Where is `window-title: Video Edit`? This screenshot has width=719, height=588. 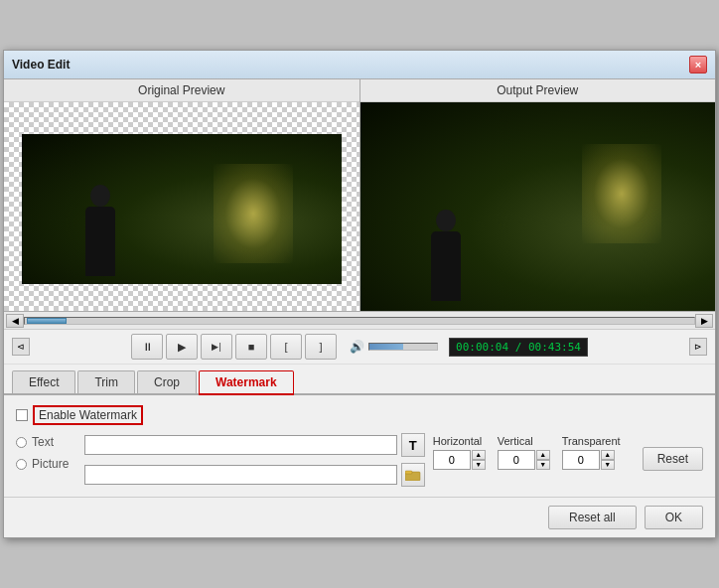
window-title: Video Edit is located at coordinates (41, 65).